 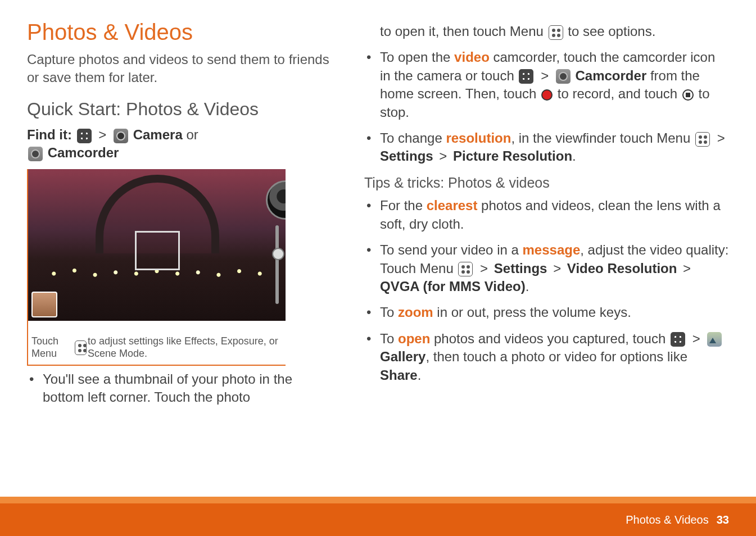 I want to click on message-keyword: message, so click(x=552, y=249).